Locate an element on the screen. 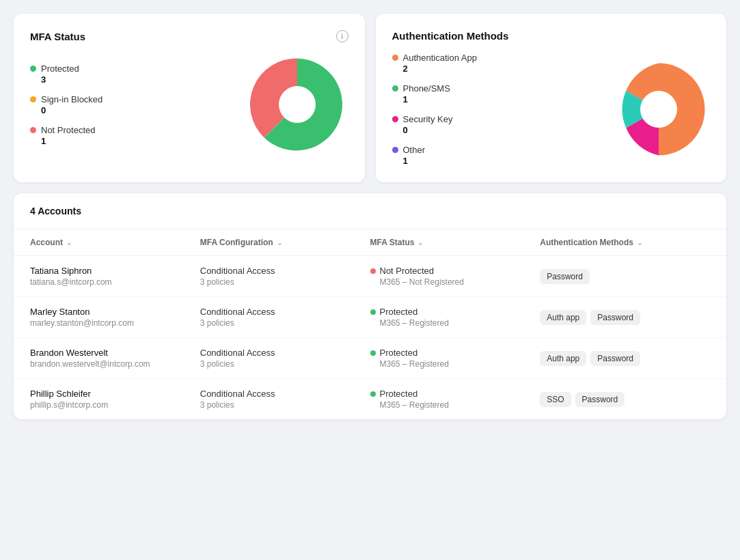 Image resolution: width=740 pixels, height=560 pixels. accounts-count-label: 4 Accounts is located at coordinates (370, 212).